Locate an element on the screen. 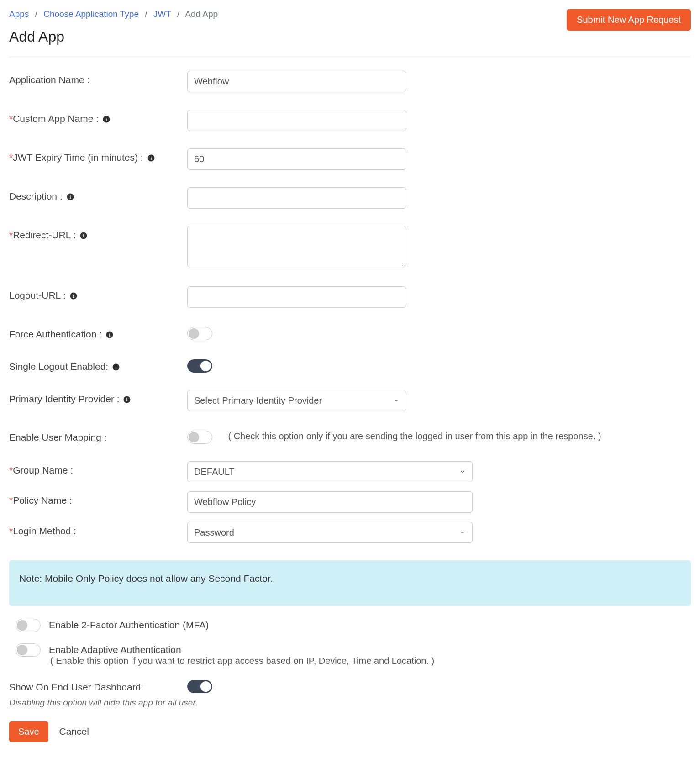 Image resolution: width=700 pixels, height=758 pixels. adaptive-auth-label: Enable Adaptive Authentication is located at coordinates (115, 650).